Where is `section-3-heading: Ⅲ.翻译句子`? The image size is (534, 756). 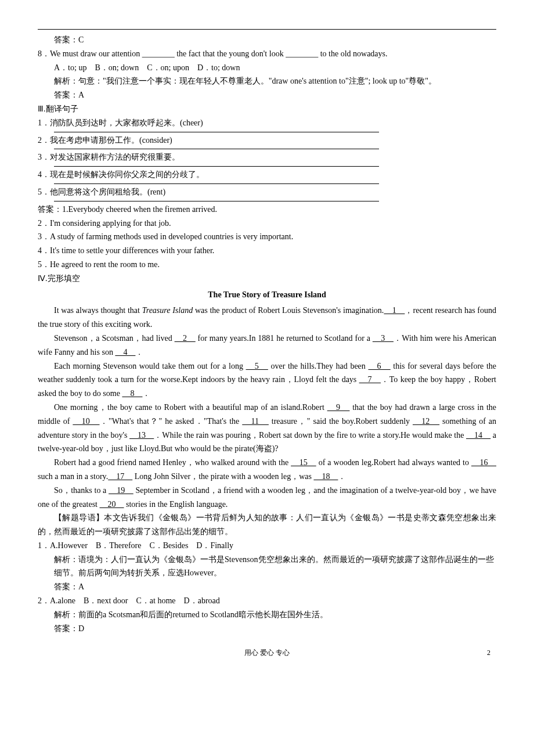 section-3-heading: Ⅲ.翻译句子 is located at coordinates (267, 109).